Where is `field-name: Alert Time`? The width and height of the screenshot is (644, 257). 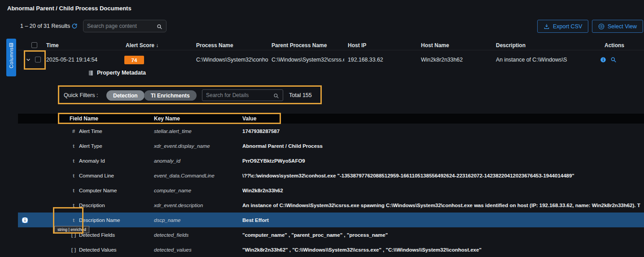
field-name: Alert Time is located at coordinates (91, 131).